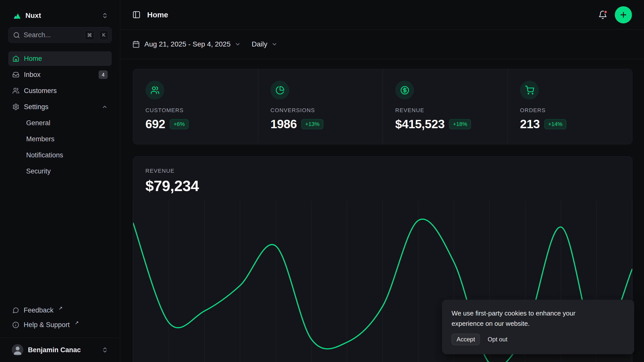 This screenshot has width=644, height=362. Describe the element at coordinates (60, 59) in the screenshot. I see `sidebar-item-home: Home` at that location.